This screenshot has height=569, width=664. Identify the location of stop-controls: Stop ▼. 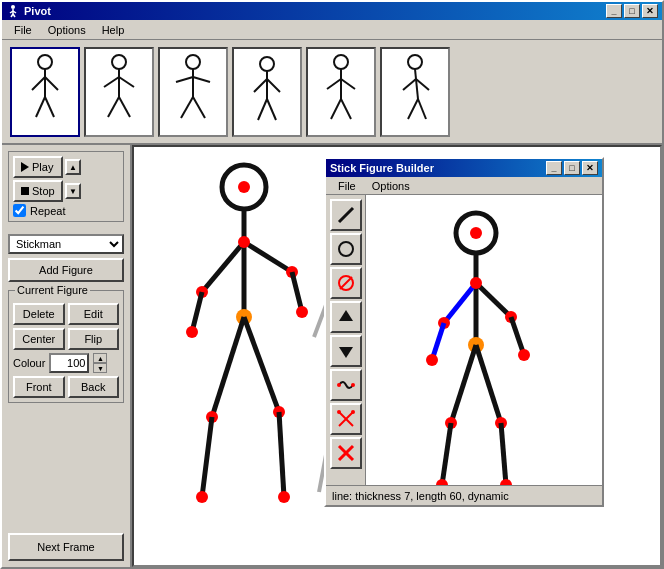
(66, 191).